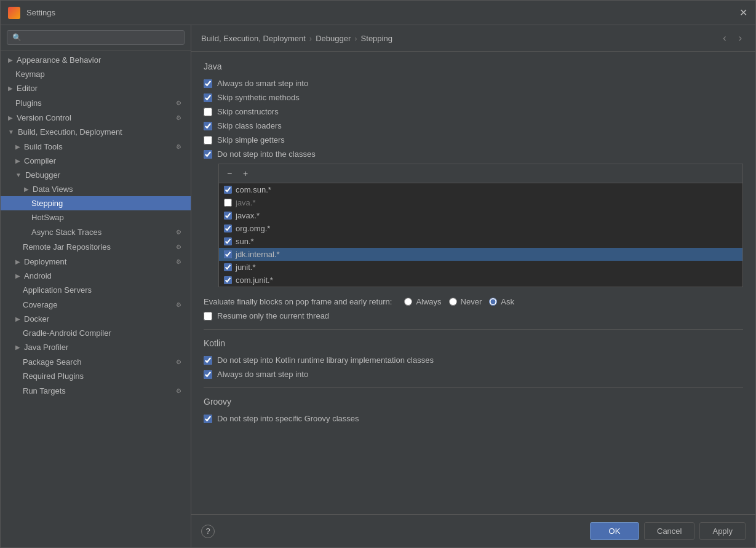 Image resolution: width=756 pixels, height=548 pixels. I want to click on sidebar-item-android: ▶Android, so click(96, 276).